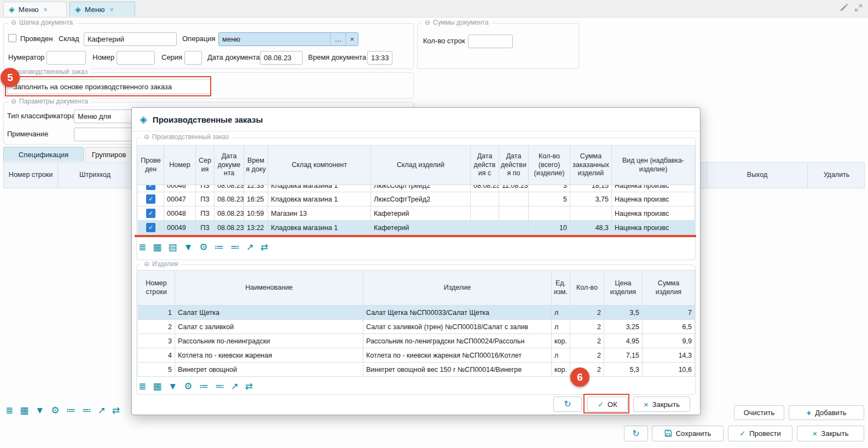 This screenshot has height=448, width=868. I want to click on classifier-type-field: Меню для, so click(105, 116).